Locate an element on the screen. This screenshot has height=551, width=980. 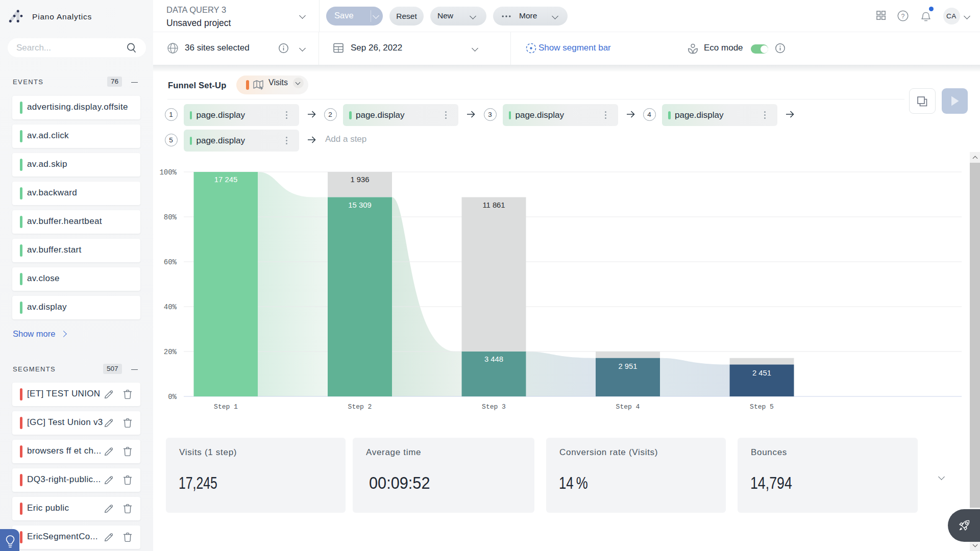
svg-text: Step 5 is located at coordinates (762, 407).